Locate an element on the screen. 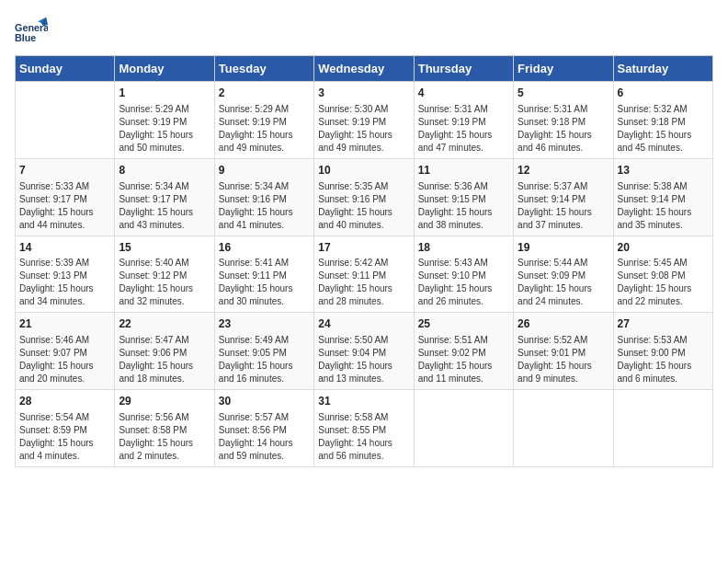 Image resolution: width=728 pixels, height=563 pixels. calendar-day-cell: 13Sunrise: 5:38 AM Sunset: 9:14 PM Dayli… is located at coordinates (663, 197).